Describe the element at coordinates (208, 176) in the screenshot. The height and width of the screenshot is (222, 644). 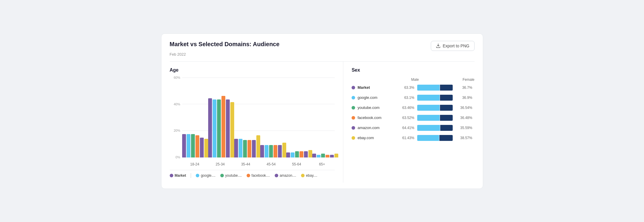
I see `legend-label-1: google....` at that location.